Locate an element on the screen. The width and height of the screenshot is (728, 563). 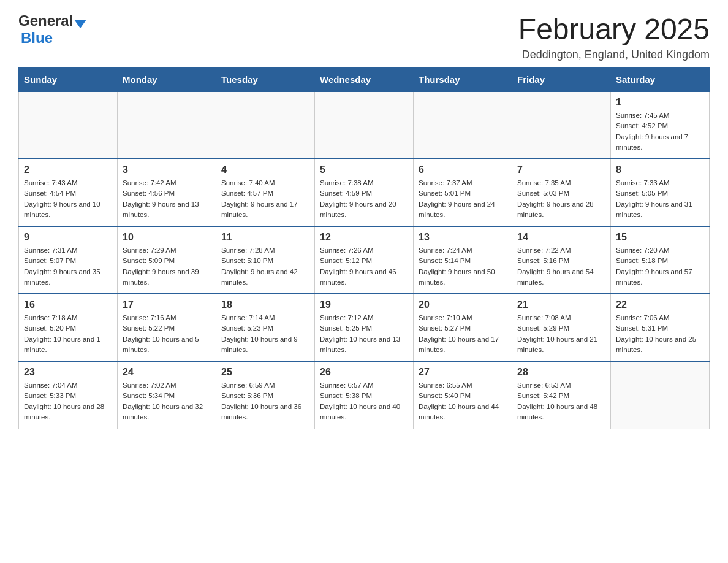
day-info: Sunrise: 7:45 AMSunset: 4:52 PMDaylight:… is located at coordinates (660, 131).